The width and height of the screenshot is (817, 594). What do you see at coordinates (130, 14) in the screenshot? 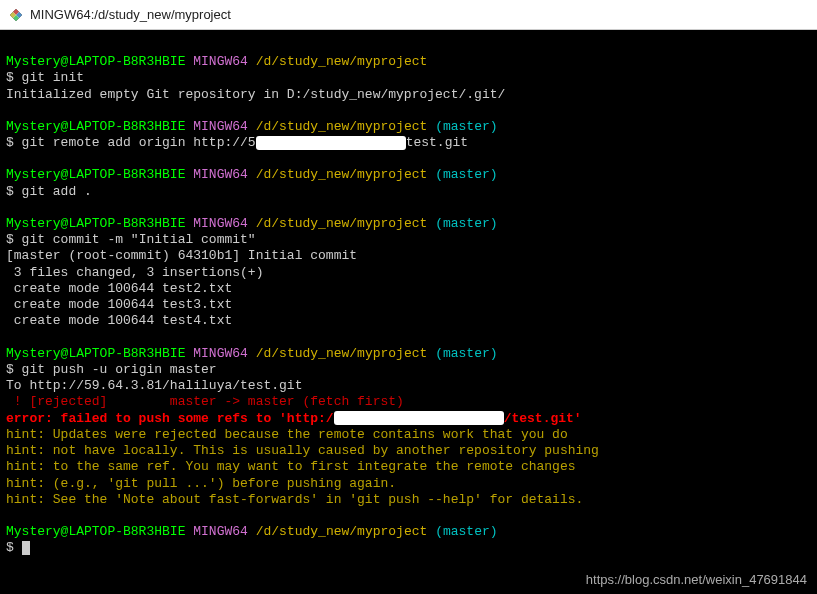
I see `titlebar-title: MINGW64:/d/study_new/myproject` at bounding box center [130, 14].